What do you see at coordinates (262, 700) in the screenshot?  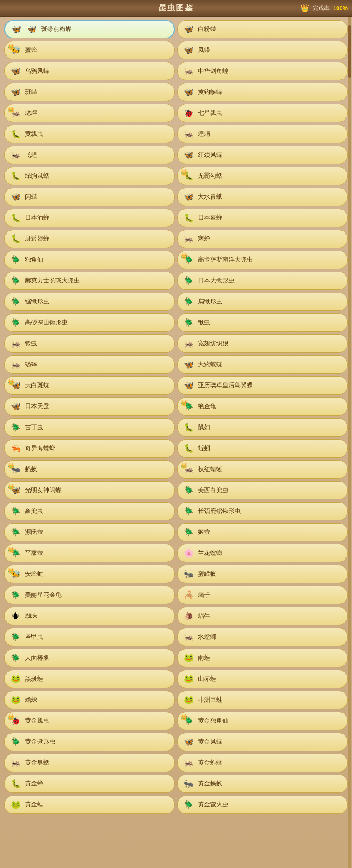 I see `list-item: 🐸非洲巨蛙` at bounding box center [262, 700].